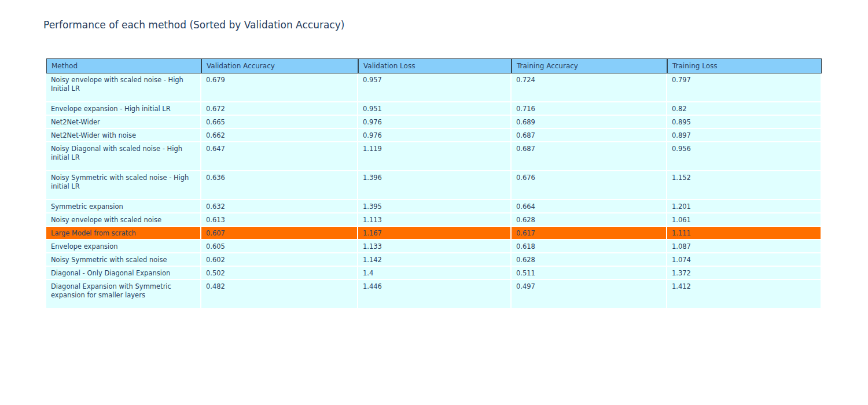 The height and width of the screenshot is (405, 868). Describe the element at coordinates (744, 135) in the screenshot. I see `training-loss-cell: 0.897` at that location.